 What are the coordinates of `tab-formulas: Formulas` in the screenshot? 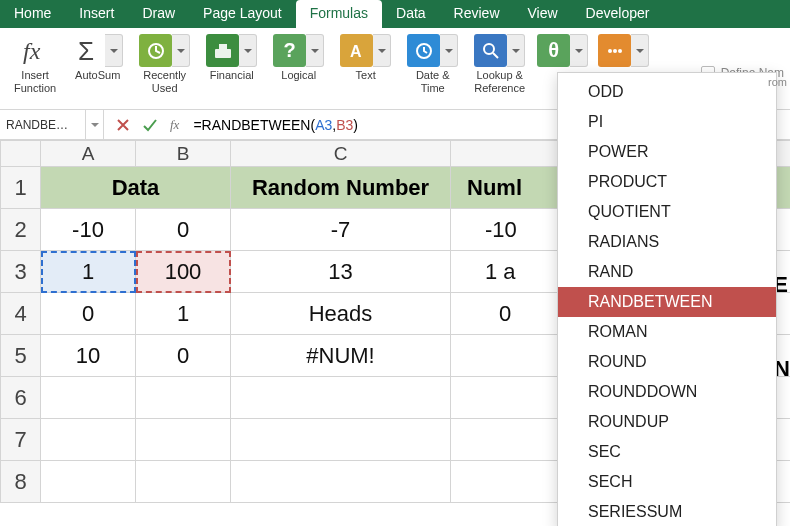 It's located at (339, 14).